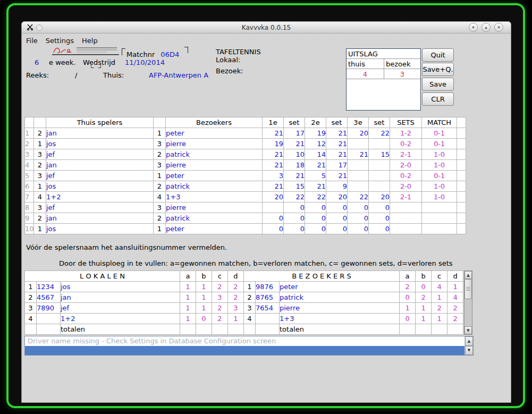 Image resolution: width=532 pixels, height=414 pixels. Describe the element at coordinates (473, 28) in the screenshot. I see `minimize-button: ▾` at that location.